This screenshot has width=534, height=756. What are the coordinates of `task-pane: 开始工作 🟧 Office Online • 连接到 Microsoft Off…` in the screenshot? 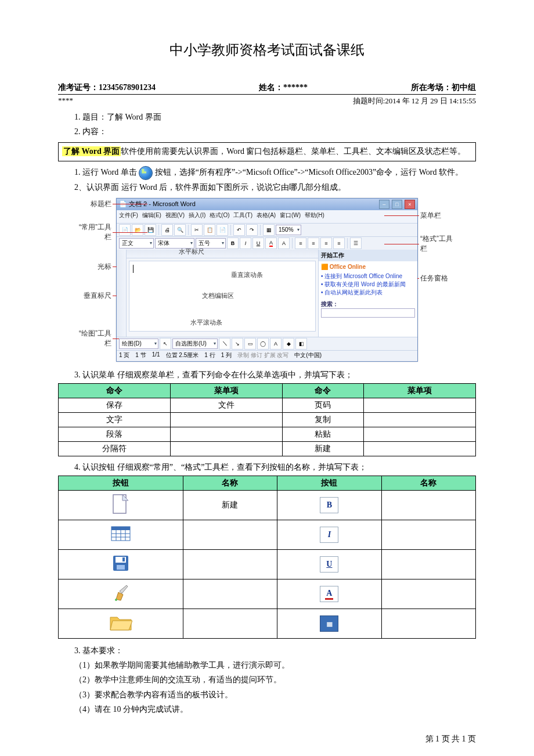 It's located at (368, 293).